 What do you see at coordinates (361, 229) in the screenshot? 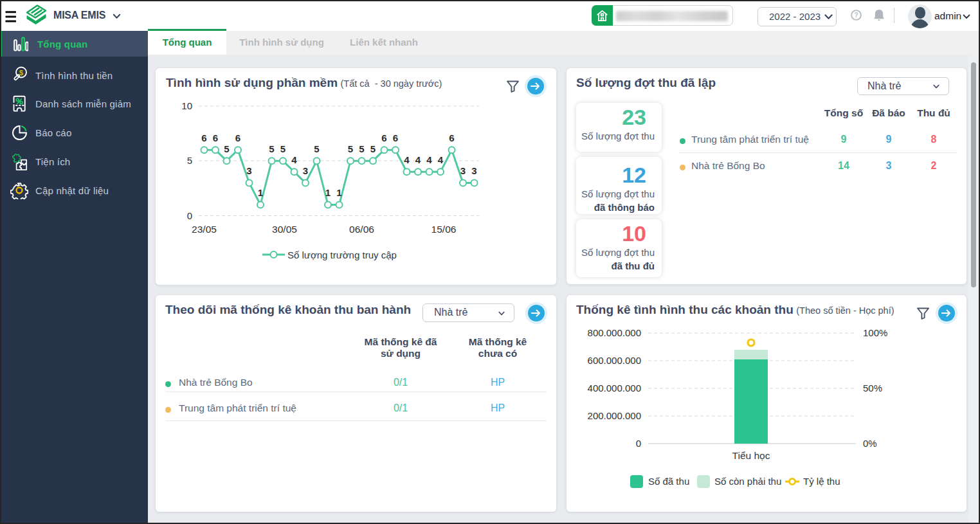
I see `svg-text: 06/06` at bounding box center [361, 229].